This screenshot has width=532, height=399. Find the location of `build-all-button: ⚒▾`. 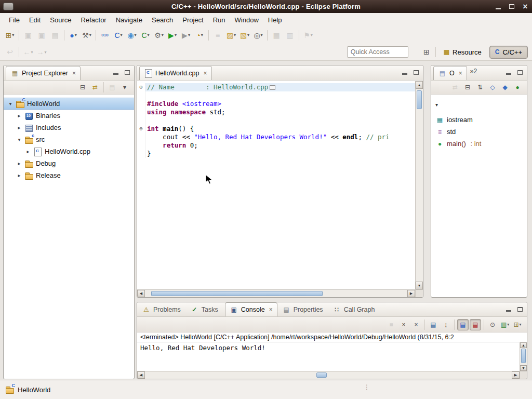

build-all-button: ⚒▾ is located at coordinates (87, 35).